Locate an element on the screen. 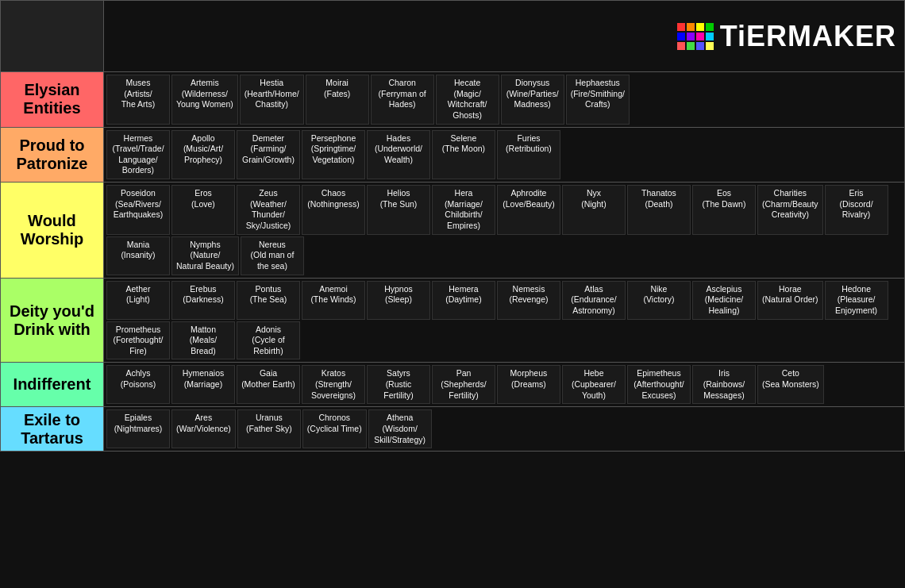  tier-label-worship: Would Worship is located at coordinates (52, 230).